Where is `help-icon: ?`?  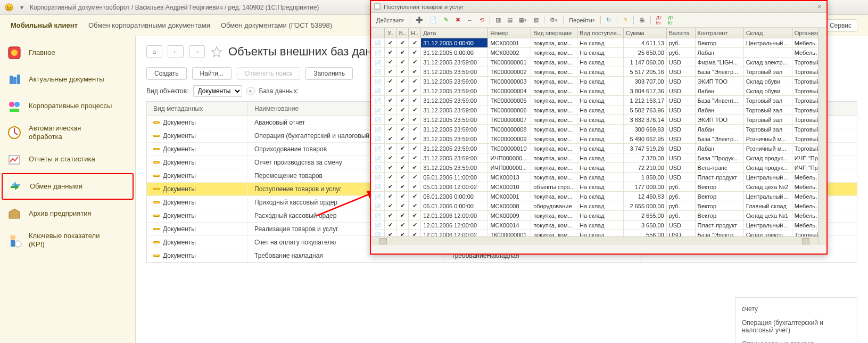
help-icon: ? is located at coordinates (625, 20).